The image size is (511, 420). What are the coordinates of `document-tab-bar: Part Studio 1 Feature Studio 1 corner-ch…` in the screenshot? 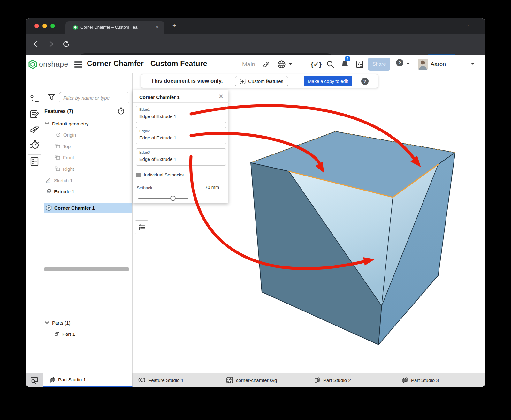 It's located at (256, 380).